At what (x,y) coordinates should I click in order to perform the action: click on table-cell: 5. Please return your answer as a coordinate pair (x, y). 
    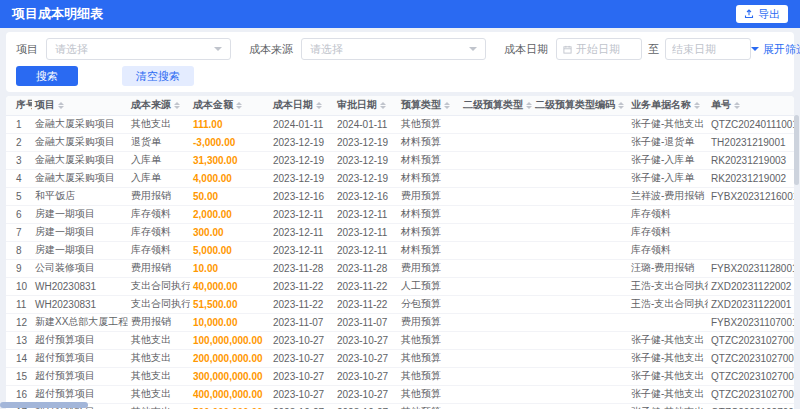
    Looking at the image, I should click on (19, 196).